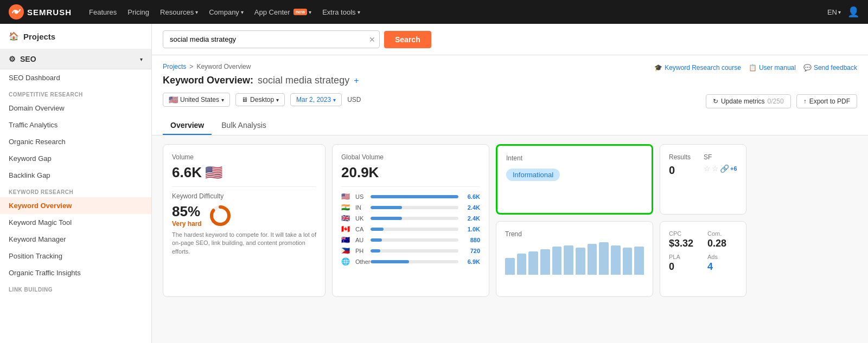 This screenshot has height=343, width=868. Describe the element at coordinates (40, 12) in the screenshot. I see `logo: SEMRUSH` at that location.